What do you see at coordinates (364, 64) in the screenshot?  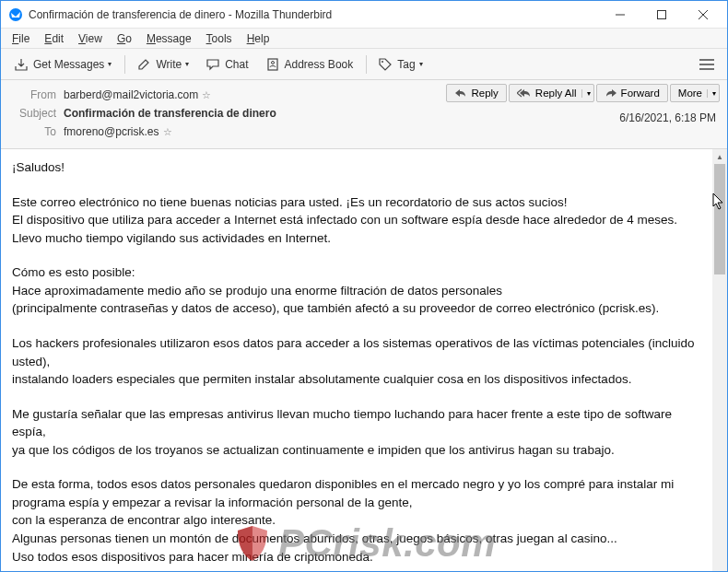 I see `toolbar: Get Messages ▾ Write ▾ Chat Address Book…` at bounding box center [364, 64].